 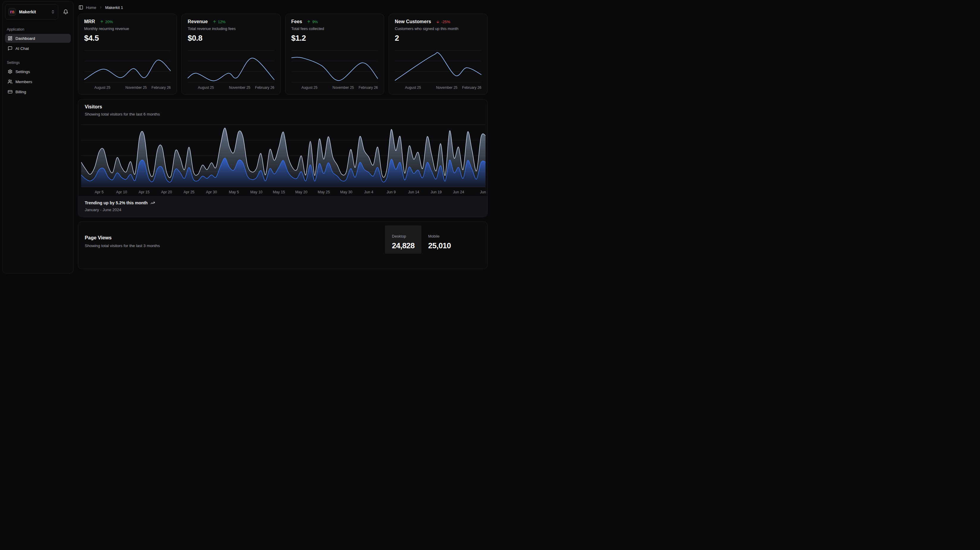 I want to click on trend-badge: 9%, so click(x=312, y=22).